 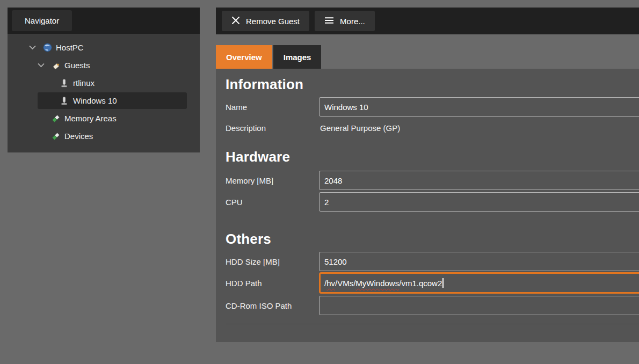 What do you see at coordinates (432, 305) in the screenshot?
I see `cdrom-field-row: CD-Rom ISO Path` at bounding box center [432, 305].